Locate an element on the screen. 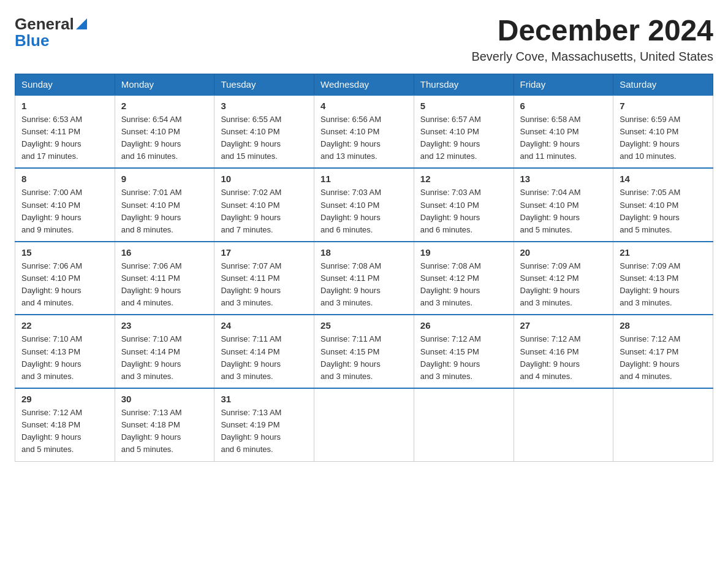 Image resolution: width=728 pixels, height=563 pixels. table-row: 21 Sunrise: 7:09 AM Sunset: 4:13 PM Dayl… is located at coordinates (663, 278).